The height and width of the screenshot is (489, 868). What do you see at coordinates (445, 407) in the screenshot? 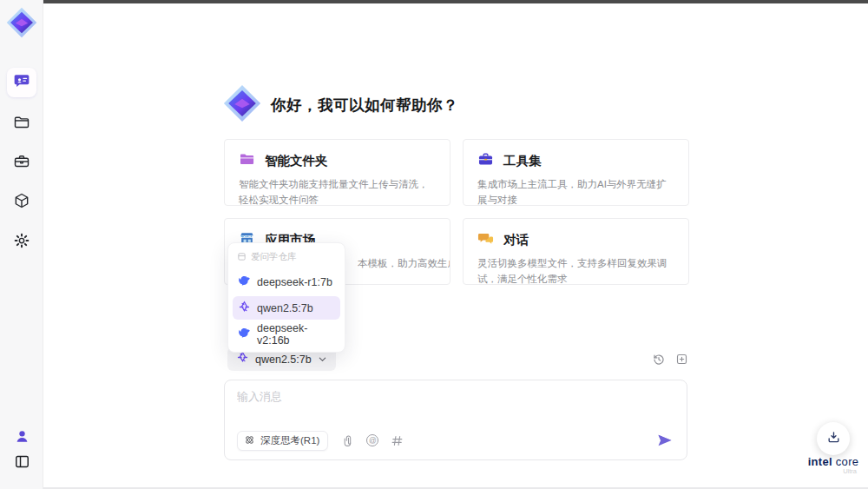
I see `message-input` at bounding box center [445, 407].